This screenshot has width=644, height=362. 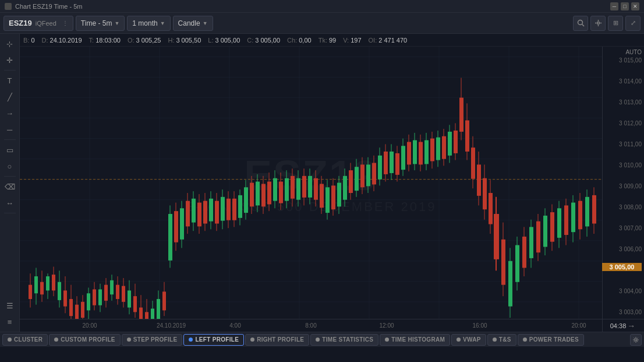 I want to click on time-statistics-dot, so click(x=318, y=339).